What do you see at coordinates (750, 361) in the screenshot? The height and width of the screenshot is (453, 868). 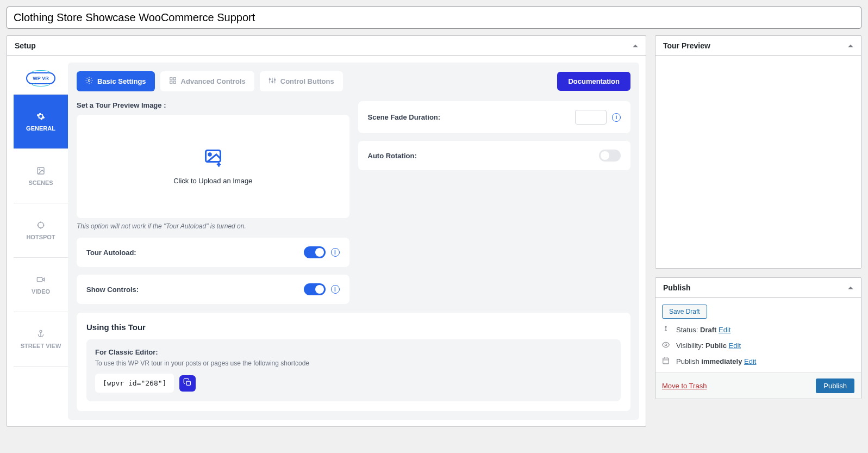 I see `edit-schedule-link: Edit` at bounding box center [750, 361].